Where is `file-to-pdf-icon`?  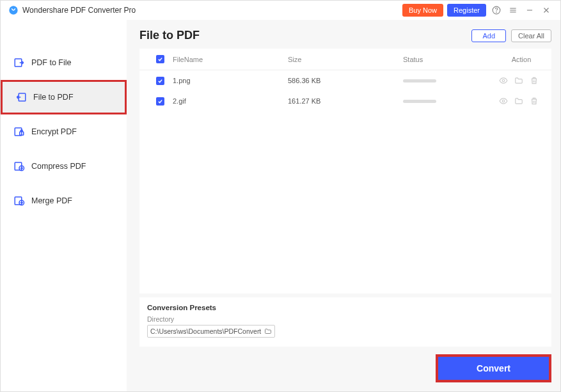
file-to-pdf-icon is located at coordinates (21, 97).